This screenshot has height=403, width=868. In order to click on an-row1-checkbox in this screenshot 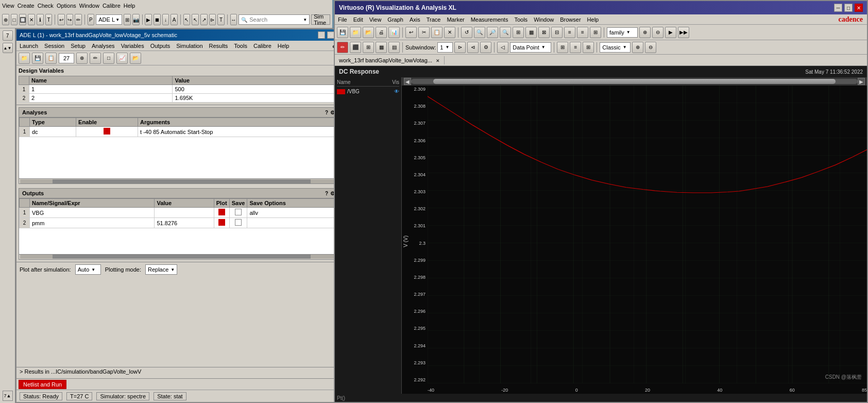, I will do `click(107, 131)`.